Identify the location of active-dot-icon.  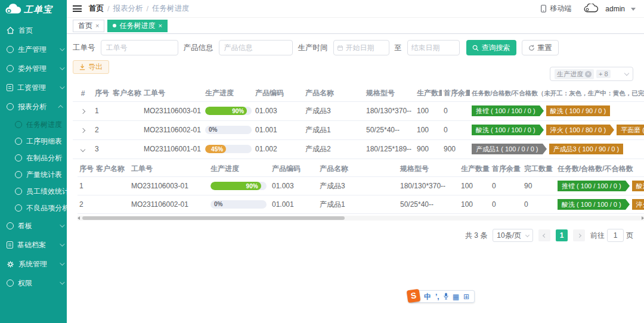
(114, 26).